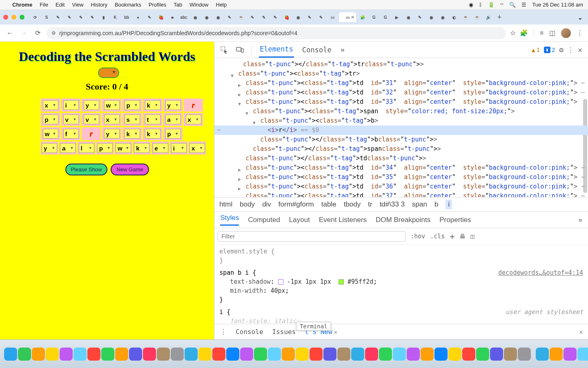 Image resolution: width=588 pixels, height=368 pixels. What do you see at coordinates (132, 119) in the screenshot?
I see `letter-select: s▼` at bounding box center [132, 119].